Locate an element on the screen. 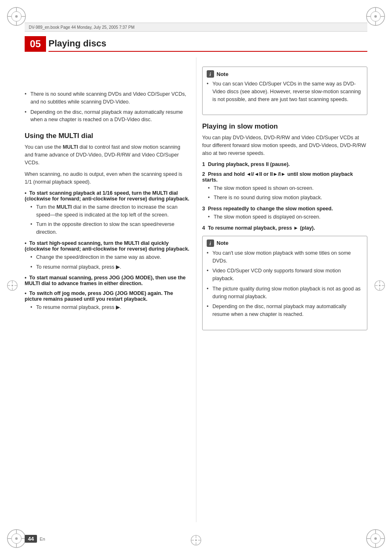 The height and width of the screenshot is (555, 392). slow-step-4: 4 To resume normal playback, press ► (pl… is located at coordinates (285, 228).